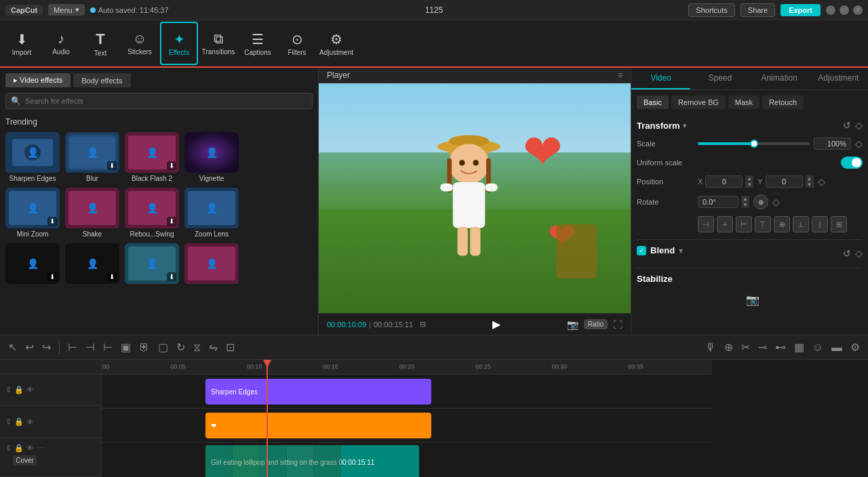 This screenshot has width=868, height=477. I want to click on clip-sharpen-edges: Sharpen Edges, so click(319, 392).